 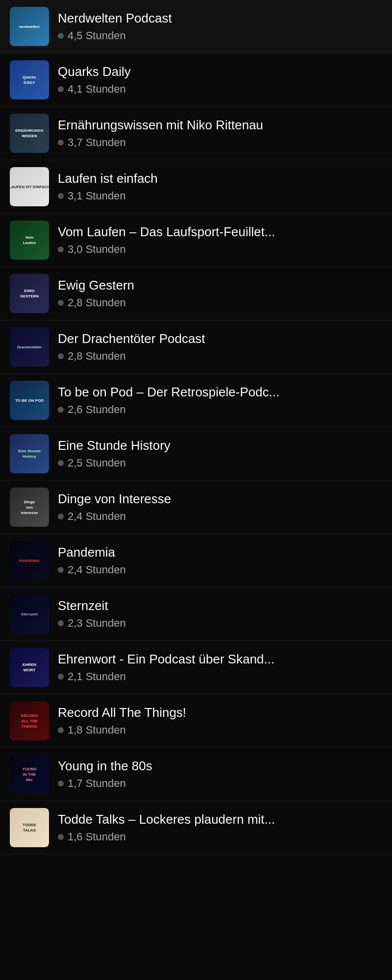 What do you see at coordinates (196, 508) in the screenshot?
I see `podcast-item-dinge: DingevonInteresseDinge von Interesse2,4 …` at bounding box center [196, 508].